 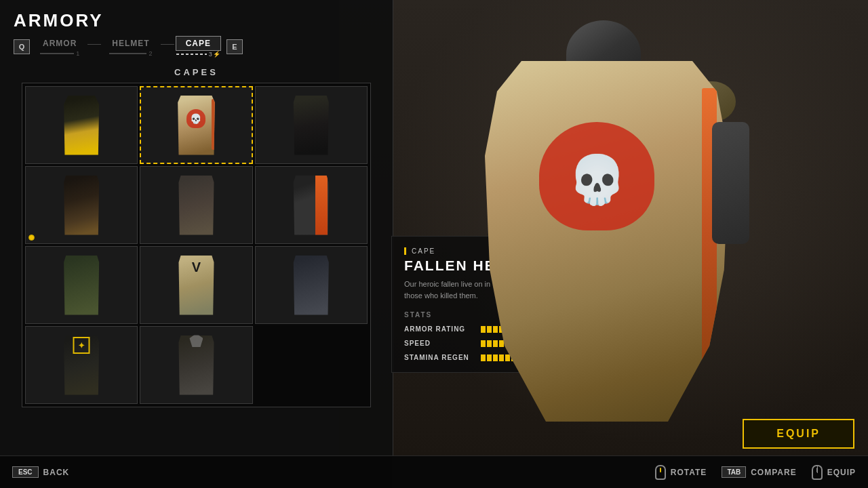 What do you see at coordinates (130, 43) in the screenshot?
I see `tab-helmet-label: HELMET` at bounding box center [130, 43].